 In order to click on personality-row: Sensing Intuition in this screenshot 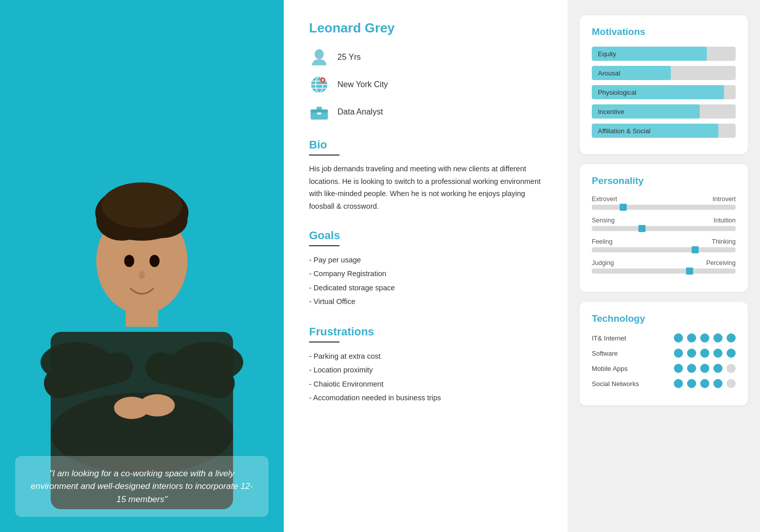, I will do `click(664, 224)`.